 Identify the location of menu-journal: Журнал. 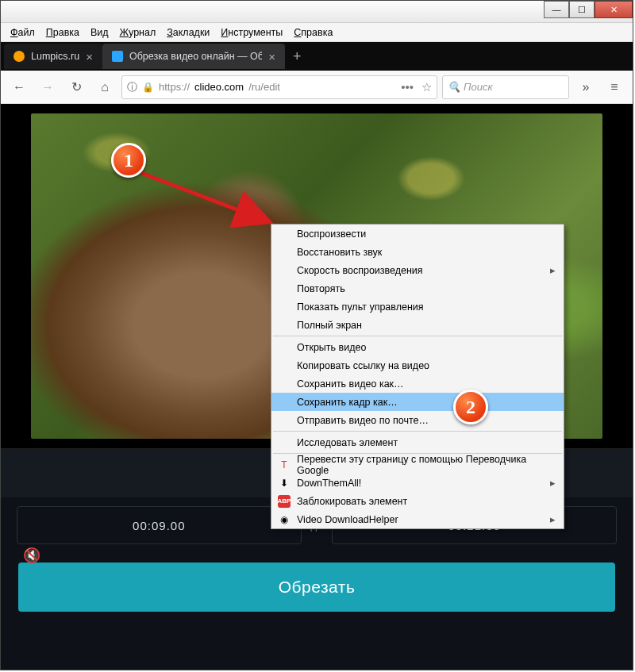
(138, 33).